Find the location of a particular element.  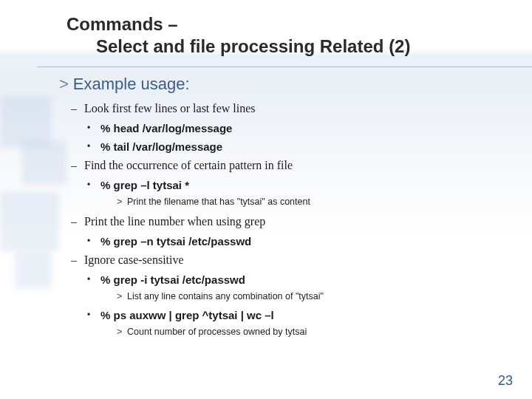

list-item: % grep –n tytsai /etc/passwd is located at coordinates (291, 241).